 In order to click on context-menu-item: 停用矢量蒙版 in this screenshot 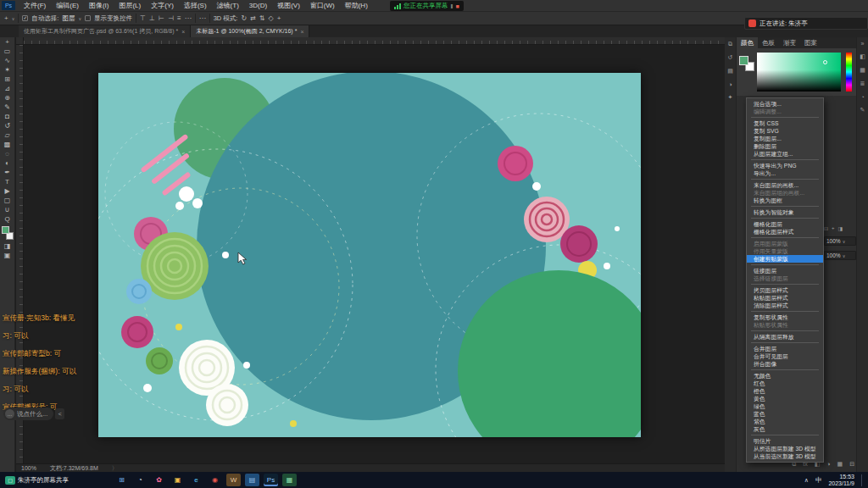, I will do `click(785, 251)`.